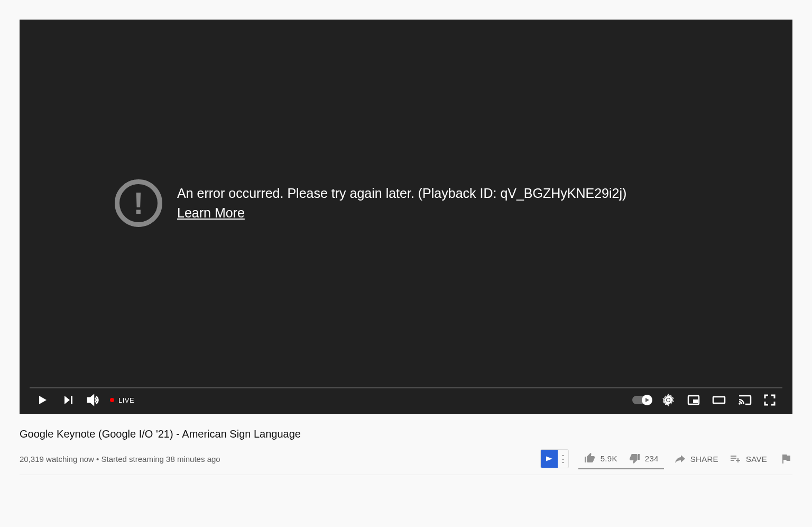  What do you see at coordinates (406, 444) in the screenshot?
I see `video-info-section: Google Keynote (Google I/O '21) - Americ…` at bounding box center [406, 444].